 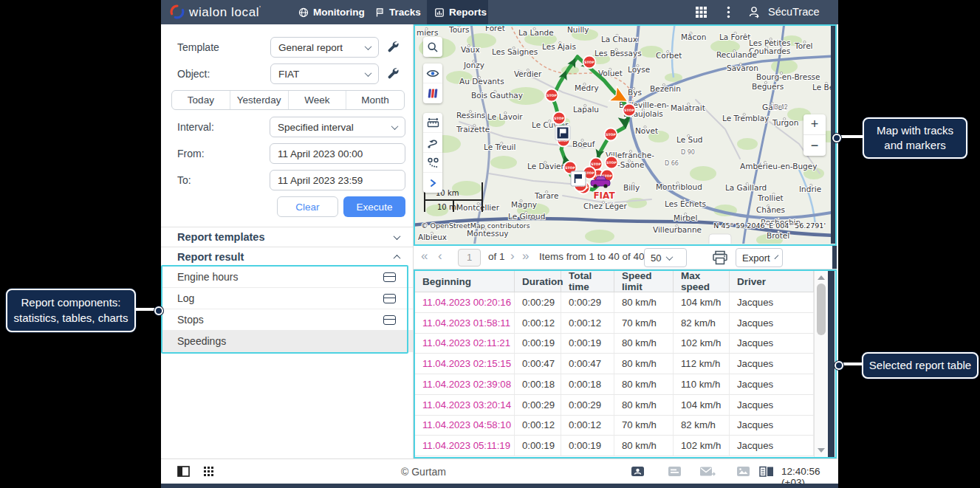 I want to click on table-row: 11.04.2023 02:15:150:00:470:00:4780 km/h…, so click(x=614, y=364).